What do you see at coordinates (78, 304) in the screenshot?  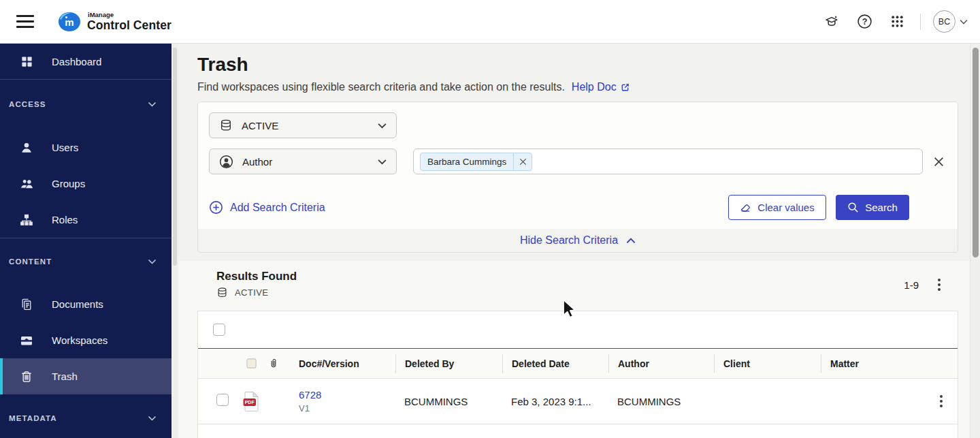 I see `sidebar-item-label: Documents` at bounding box center [78, 304].